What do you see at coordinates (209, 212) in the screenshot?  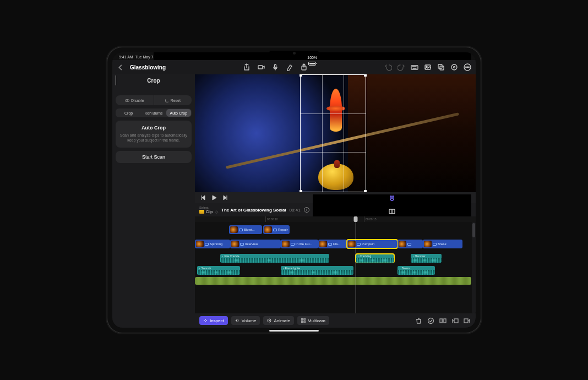 I see `select-mode: Clip◇` at bounding box center [209, 212].